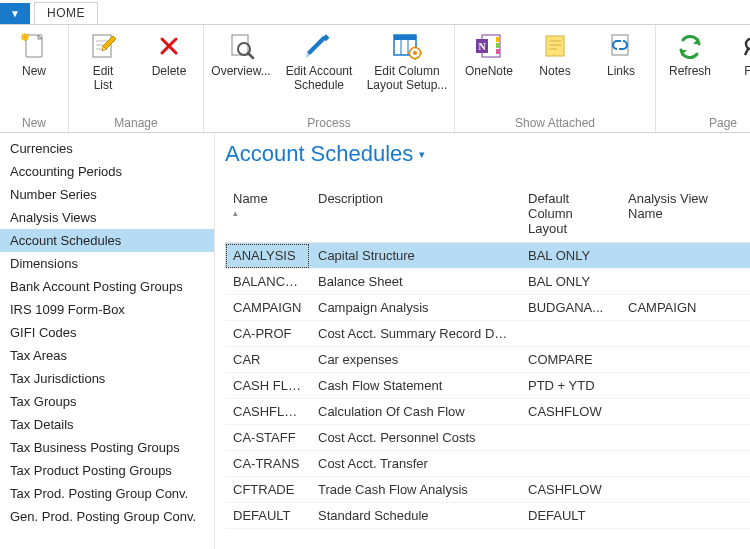 This screenshot has width=750, height=549. What do you see at coordinates (488, 464) in the screenshot?
I see `table-row: CA-TRANSCost Acct. Transfer` at bounding box center [488, 464].